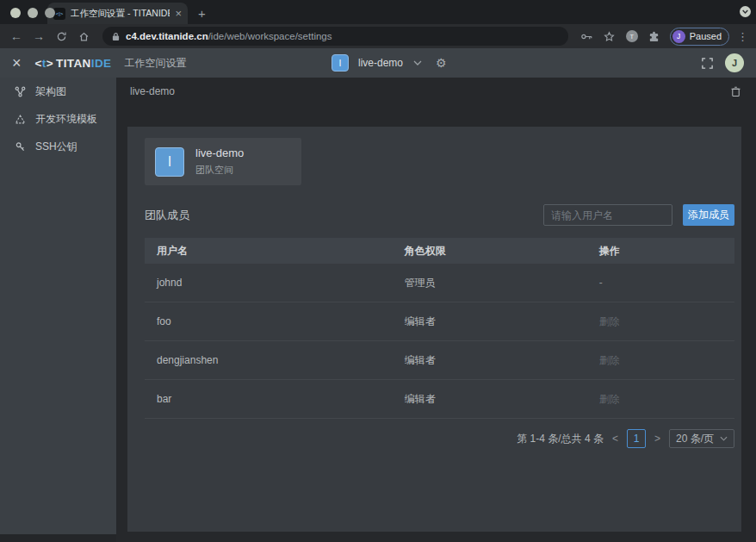  Describe the element at coordinates (167, 36) in the screenshot. I see `url-domain: c4.dev.titanide.cn` at that location.